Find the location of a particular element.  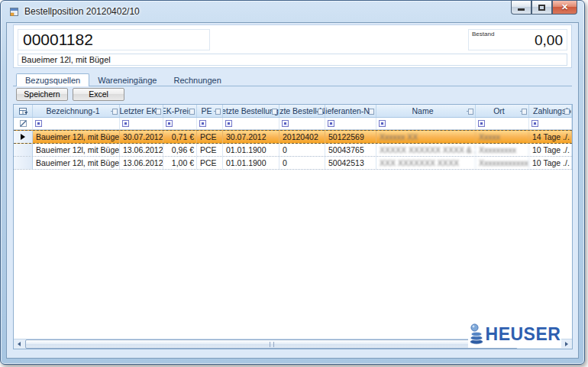

cell-letzte_bestellung: 30.07.2012 is located at coordinates (251, 137).